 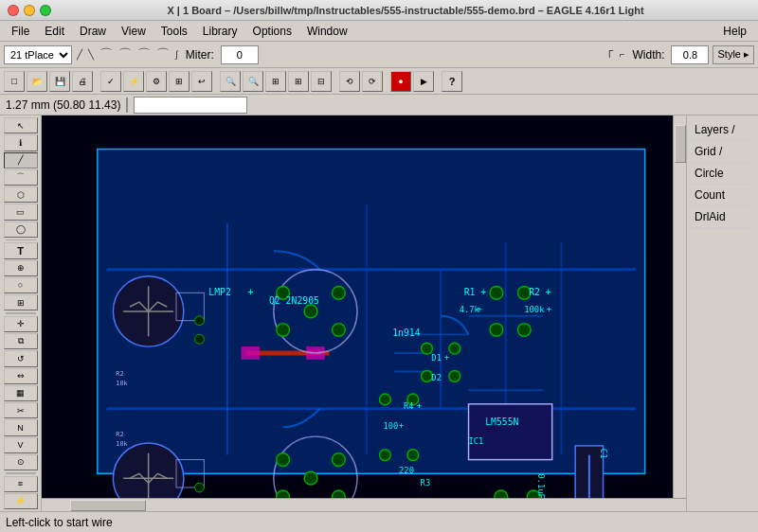 What do you see at coordinates (190, 105) in the screenshot?
I see `command-input` at bounding box center [190, 105].